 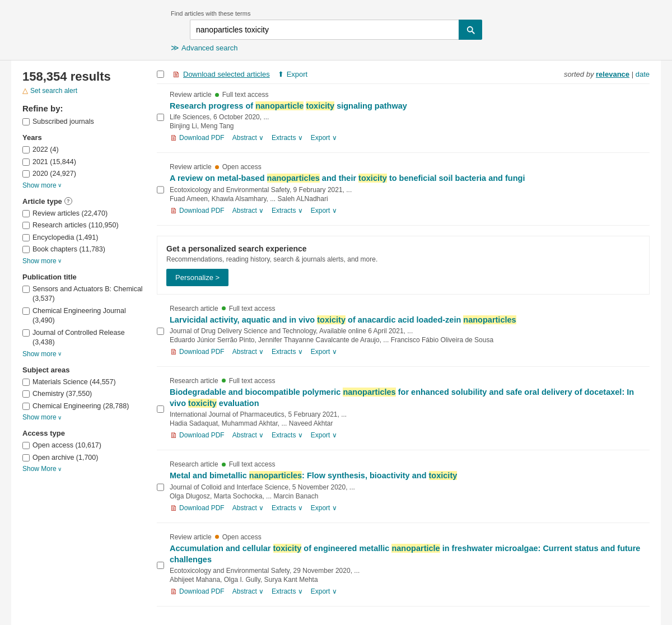 I want to click on article-4-checkbox, so click(x=160, y=409).